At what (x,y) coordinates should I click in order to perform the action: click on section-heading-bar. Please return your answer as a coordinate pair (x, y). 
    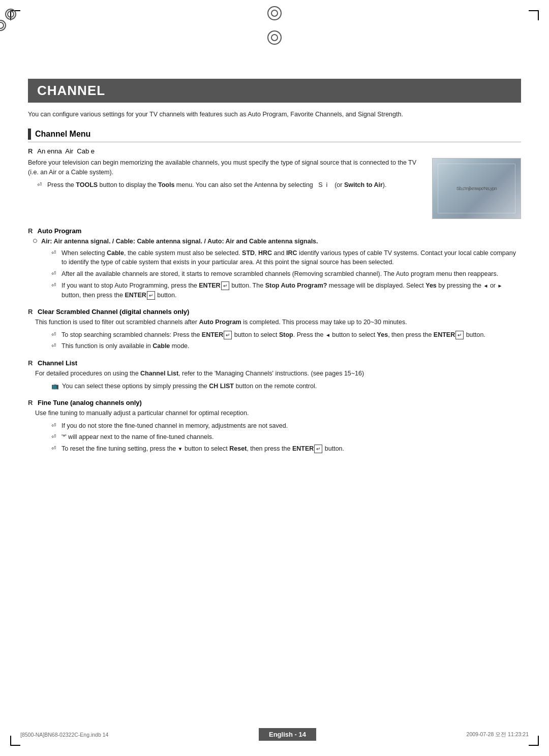
    Looking at the image, I should click on (29, 134).